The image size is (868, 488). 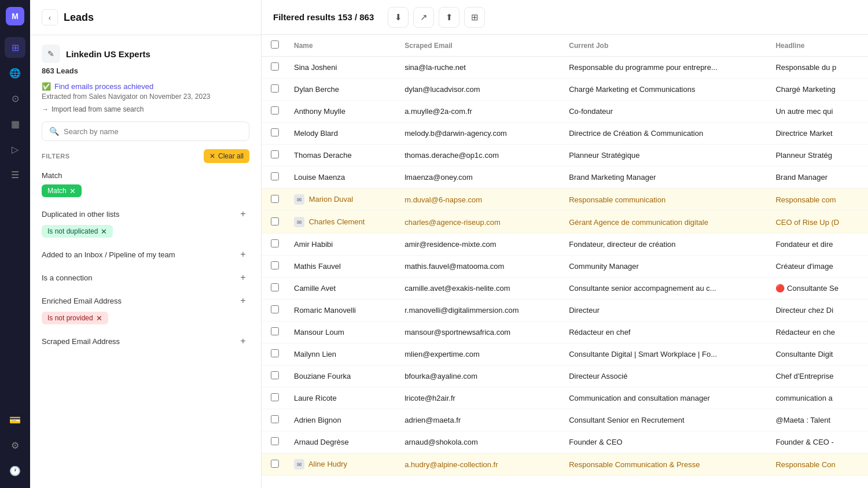 What do you see at coordinates (15, 445) in the screenshot?
I see `nav-icon-settings: ⚙` at bounding box center [15, 445].